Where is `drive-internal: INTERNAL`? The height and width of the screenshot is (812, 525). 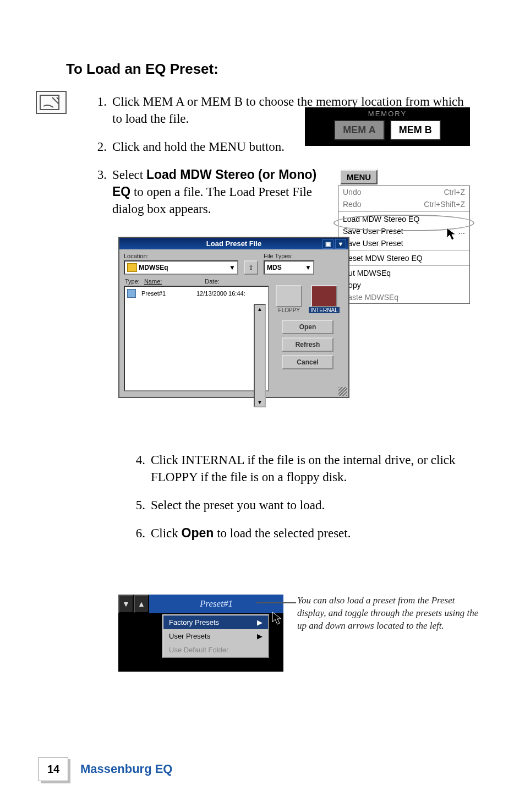
drive-internal: INTERNAL is located at coordinates (324, 299).